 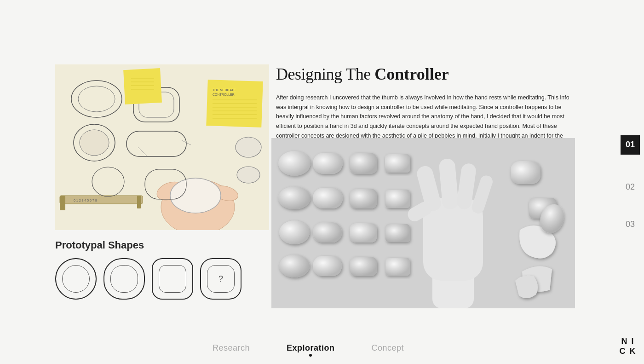 What do you see at coordinates (630, 182) in the screenshot?
I see `sidebar-numbers: 01 02 03` at bounding box center [630, 182].